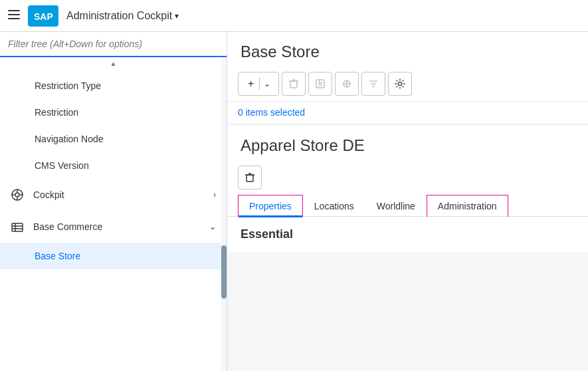  What do you see at coordinates (334, 206) in the screenshot?
I see `tab-locations: Locations` at bounding box center [334, 206].